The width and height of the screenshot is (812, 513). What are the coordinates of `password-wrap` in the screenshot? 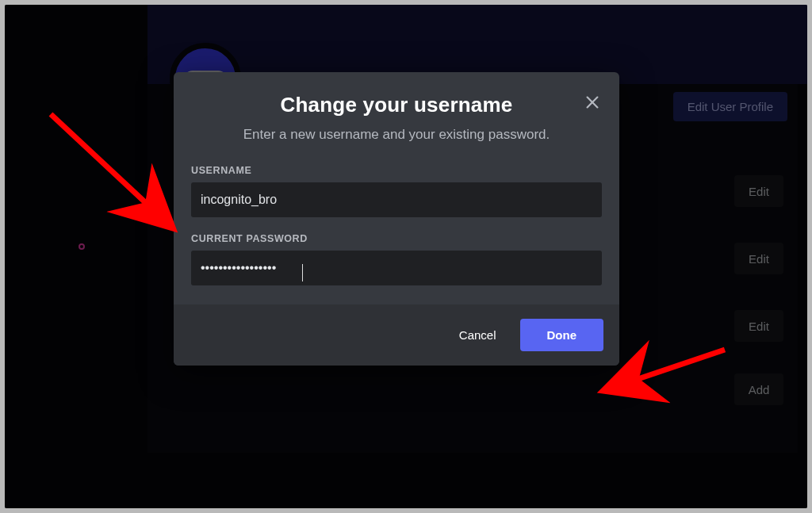 It's located at (396, 273).